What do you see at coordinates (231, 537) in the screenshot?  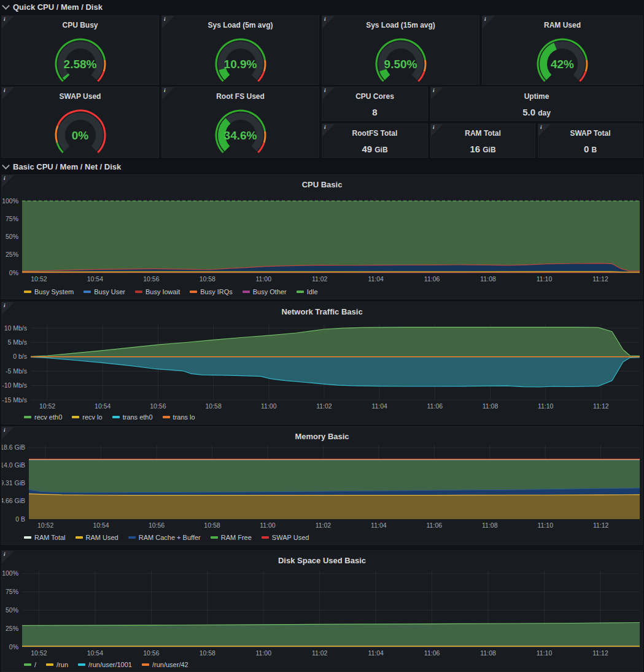 I see `legend-item-ram-free: RAM Free` at bounding box center [231, 537].